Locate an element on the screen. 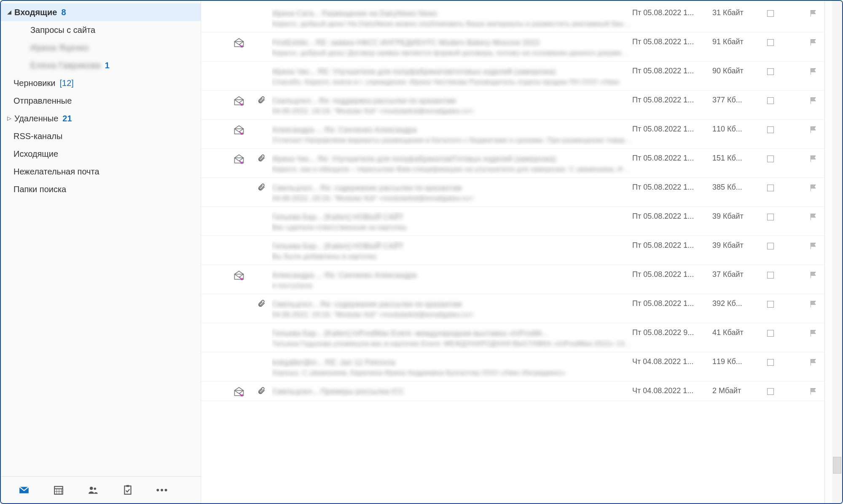  message-size: 377 Кб... is located at coordinates (740, 99).